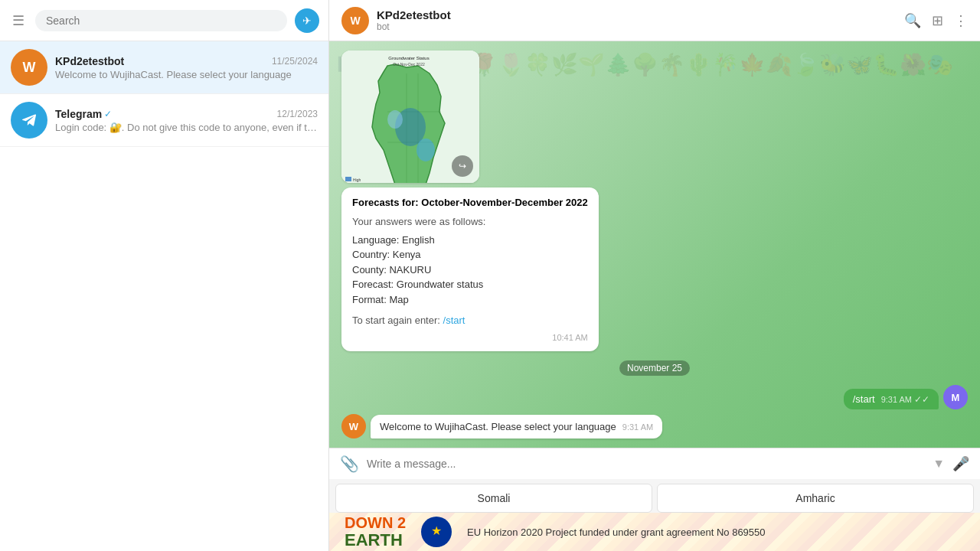 This screenshot has height=551, width=980. Describe the element at coordinates (90, 61) in the screenshot. I see `chat-name-kpd2testbot: KPd2etestbot` at that location.